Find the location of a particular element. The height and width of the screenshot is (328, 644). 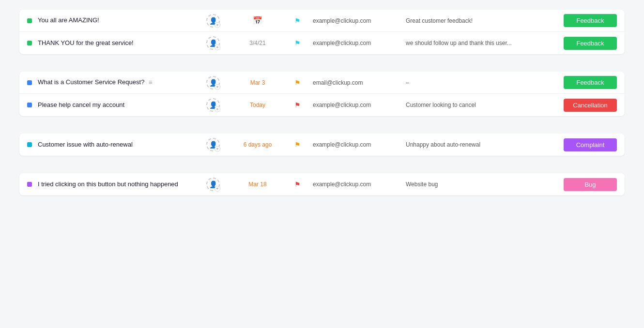

task-name-cell: I tried clicking on this button but noth… is located at coordinates (115, 185).